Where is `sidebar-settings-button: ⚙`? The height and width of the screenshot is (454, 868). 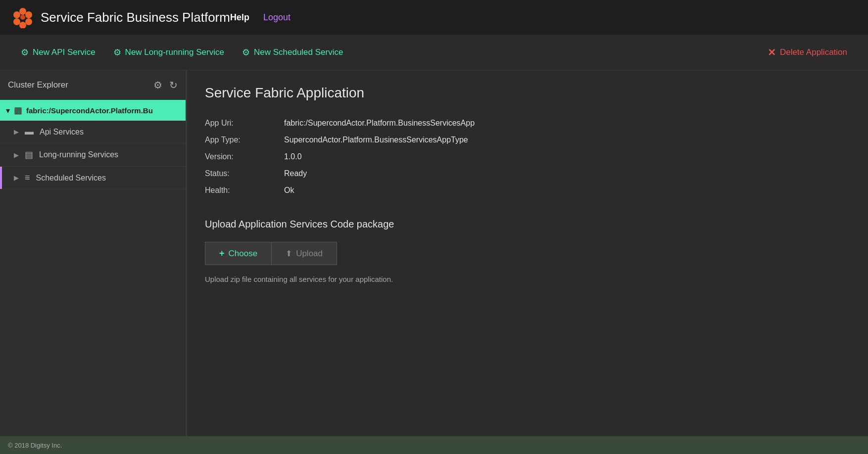
sidebar-settings-button: ⚙ is located at coordinates (158, 85).